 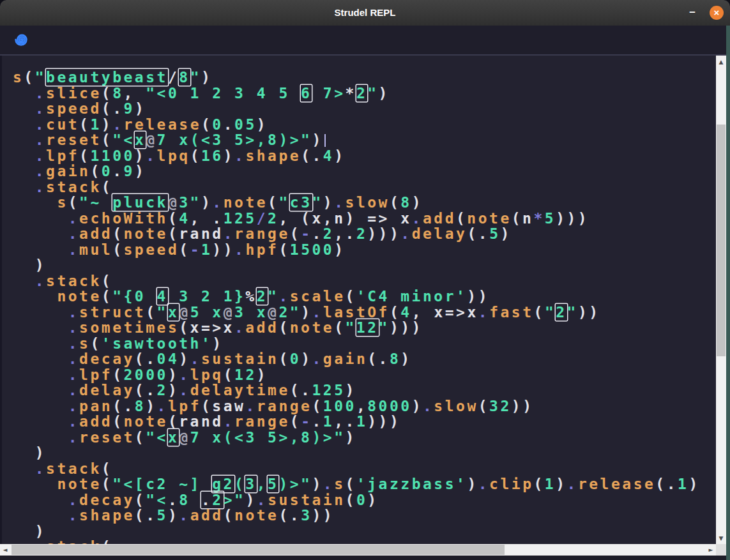 I want to click on code-token: 2, so click(x=262, y=296).